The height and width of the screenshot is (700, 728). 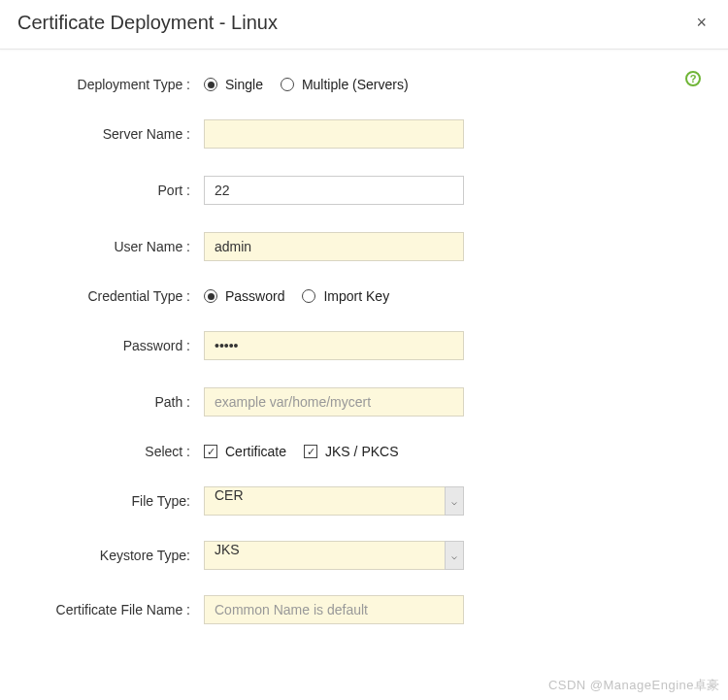 What do you see at coordinates (364, 402) in the screenshot?
I see `row-path: Path :` at bounding box center [364, 402].